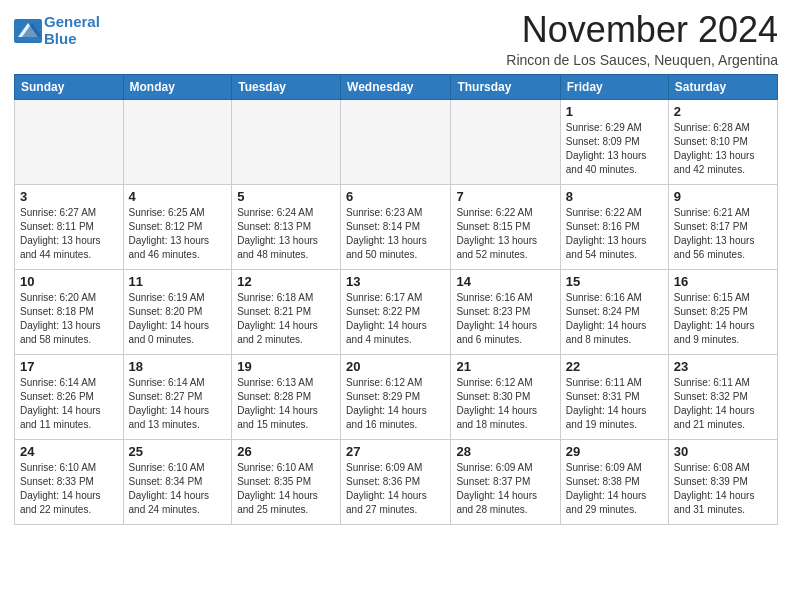 This screenshot has height=612, width=792. What do you see at coordinates (178, 226) in the screenshot?
I see `calendar-cell: 4Sunrise: 6:25 AM Sunset: 8:12 PM Daylig…` at bounding box center [178, 226].